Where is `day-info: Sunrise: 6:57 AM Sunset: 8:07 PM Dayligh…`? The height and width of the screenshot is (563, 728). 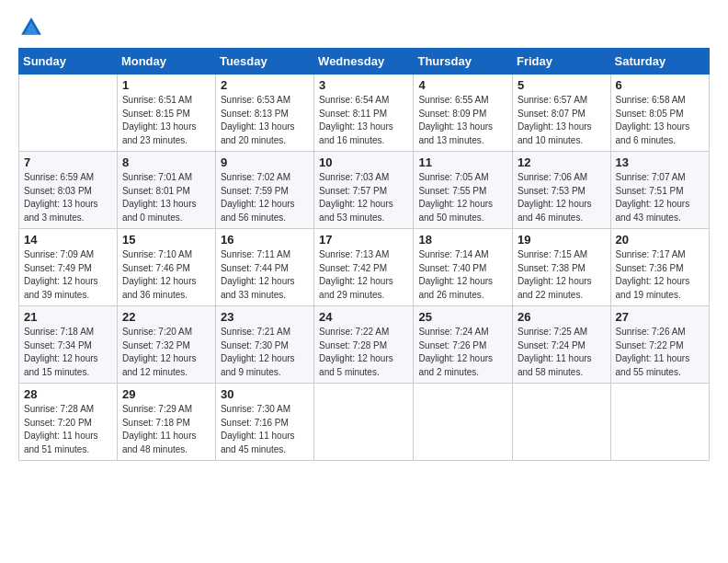
day-info: Sunrise: 6:57 AM Sunset: 8:07 PM Dayligh… is located at coordinates (562, 121).